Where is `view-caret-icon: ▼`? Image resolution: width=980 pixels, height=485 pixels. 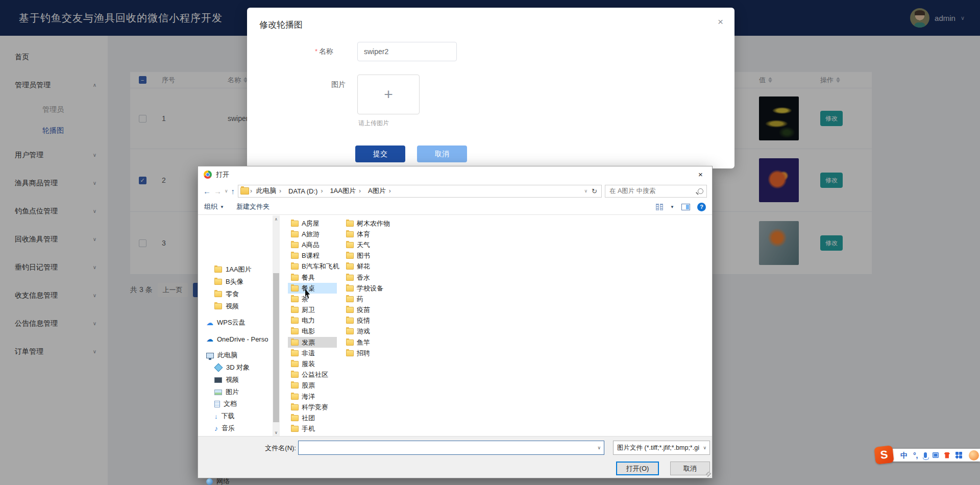
view-caret-icon: ▼ is located at coordinates (672, 207).